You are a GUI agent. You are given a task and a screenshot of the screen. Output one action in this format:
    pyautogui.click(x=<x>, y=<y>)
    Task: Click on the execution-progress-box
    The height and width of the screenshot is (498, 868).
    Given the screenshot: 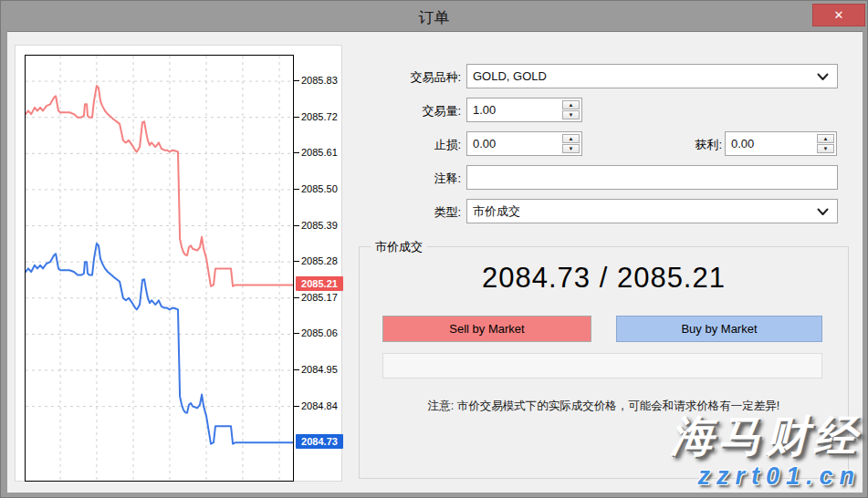 What is the action you would take?
    pyautogui.click(x=602, y=366)
    